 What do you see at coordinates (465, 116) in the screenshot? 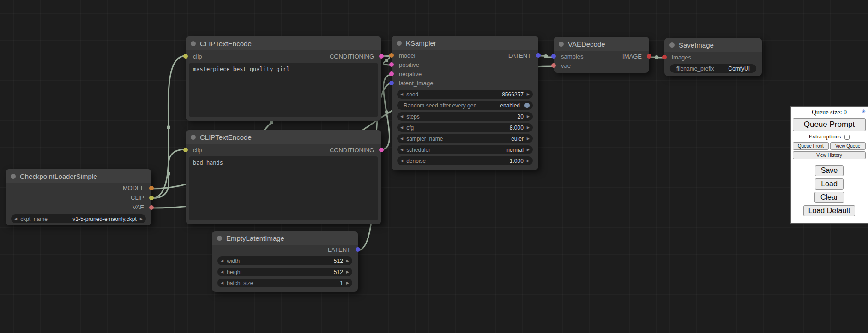
I see `steps-number-widget: ◀ steps 20 ▶` at bounding box center [465, 116].